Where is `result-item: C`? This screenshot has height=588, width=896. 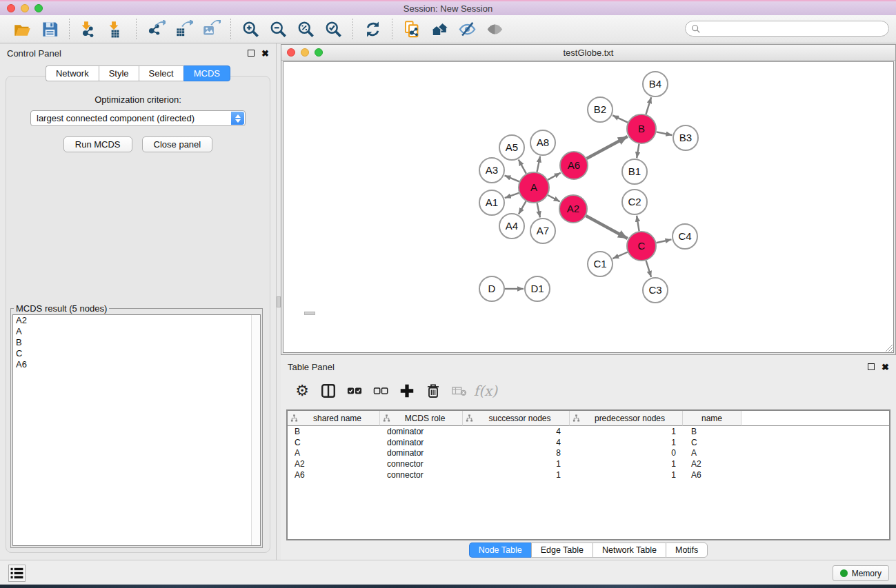 result-item: C is located at coordinates (137, 354).